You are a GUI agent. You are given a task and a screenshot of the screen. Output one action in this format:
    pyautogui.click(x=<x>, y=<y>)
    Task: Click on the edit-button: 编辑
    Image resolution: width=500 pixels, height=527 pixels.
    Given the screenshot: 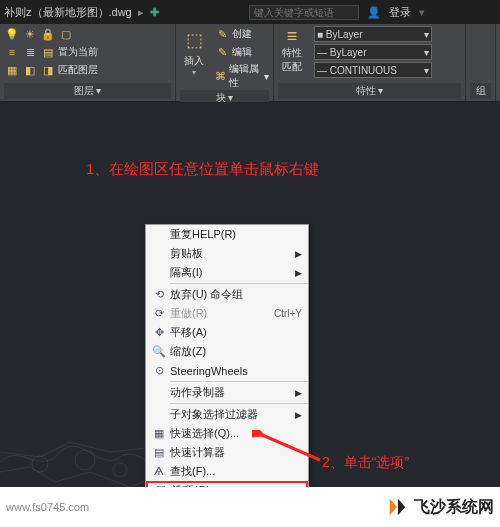 What is the action you would take?
    pyautogui.click(x=242, y=52)
    